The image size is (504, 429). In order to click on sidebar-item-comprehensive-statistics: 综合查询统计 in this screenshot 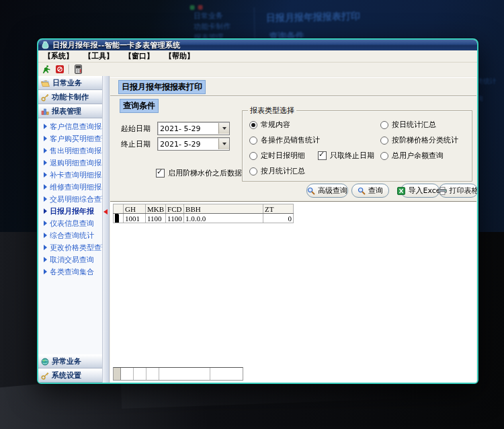, I will do `click(70, 235)`.